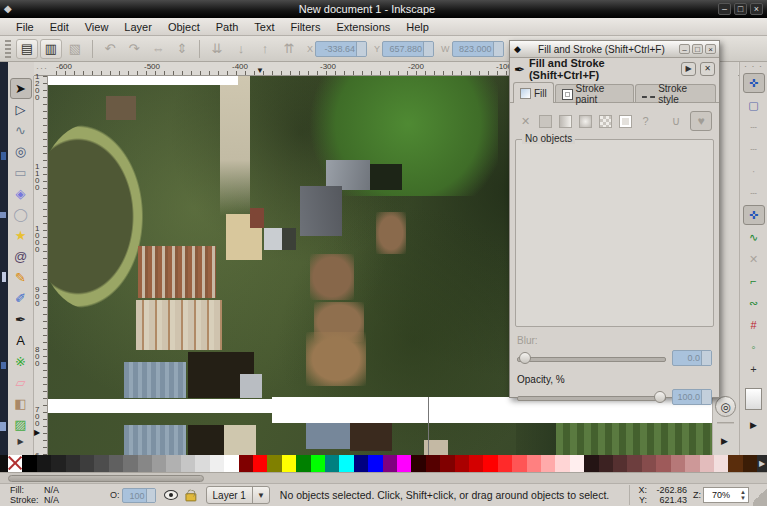  What do you see at coordinates (760, 495) in the screenshot?
I see `window-resize-grip` at bounding box center [760, 495].